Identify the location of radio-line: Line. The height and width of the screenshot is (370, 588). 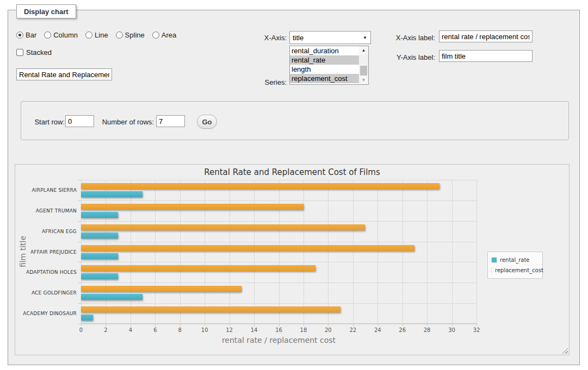
(97, 35).